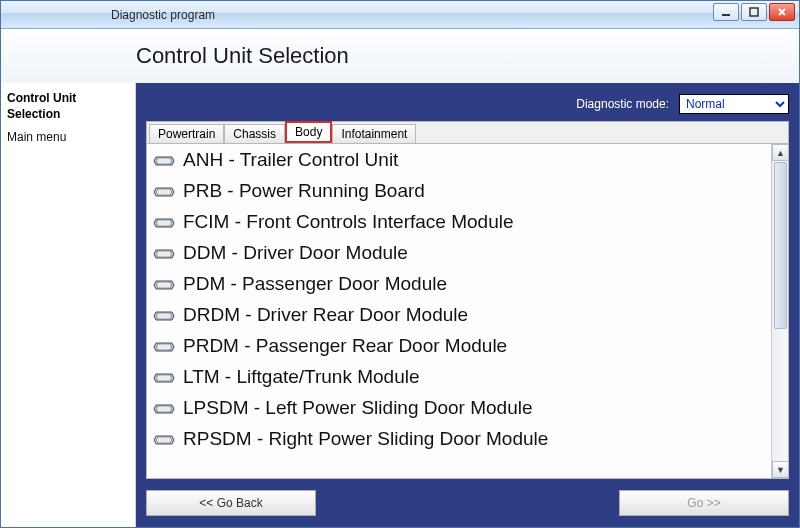  What do you see at coordinates (459, 408) in the screenshot?
I see `ecu-list-item: LPSDM - Left Power Sliding Door Module` at bounding box center [459, 408].